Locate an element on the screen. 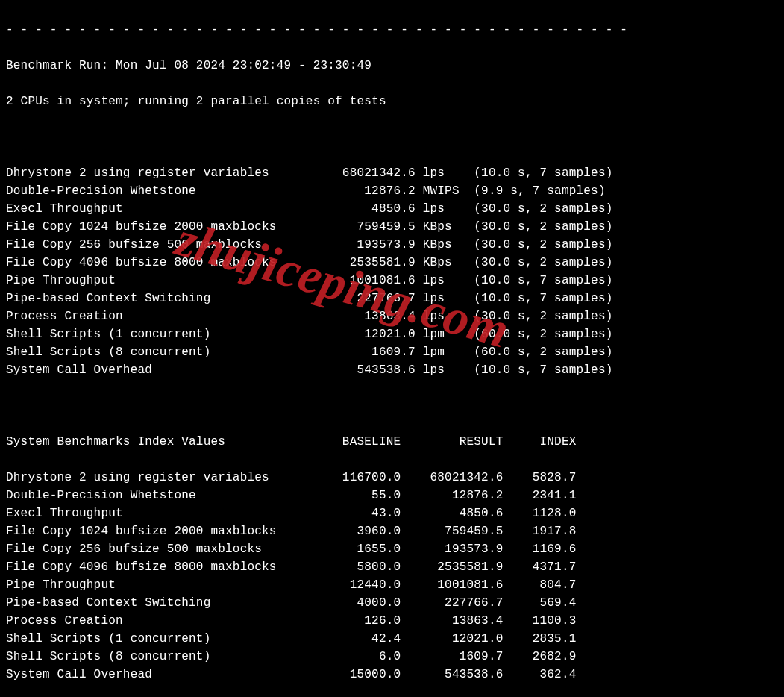 The height and width of the screenshot is (697, 784). cpu-info-line: 2 CPUs in system; running 2 parallel cop… is located at coordinates (392, 101).